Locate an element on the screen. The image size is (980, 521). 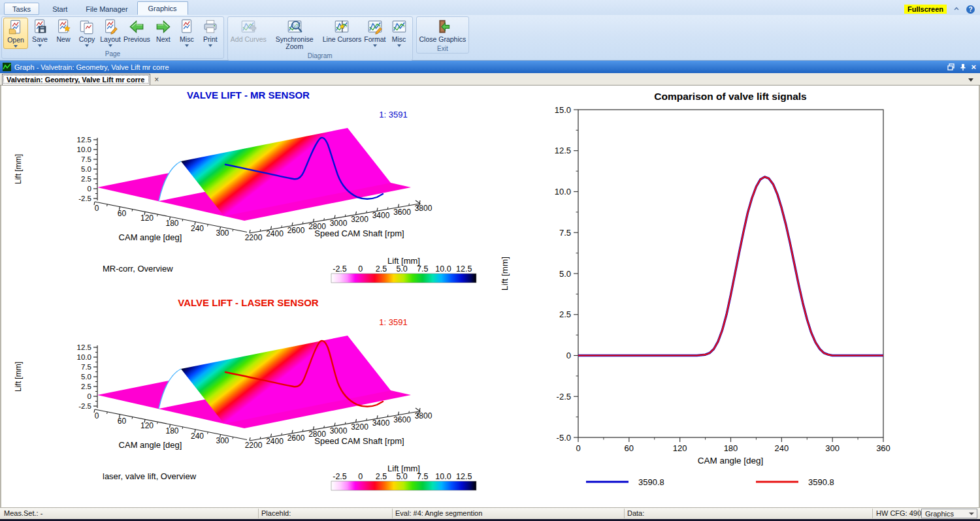
close-window-icon: × is located at coordinates (973, 67).